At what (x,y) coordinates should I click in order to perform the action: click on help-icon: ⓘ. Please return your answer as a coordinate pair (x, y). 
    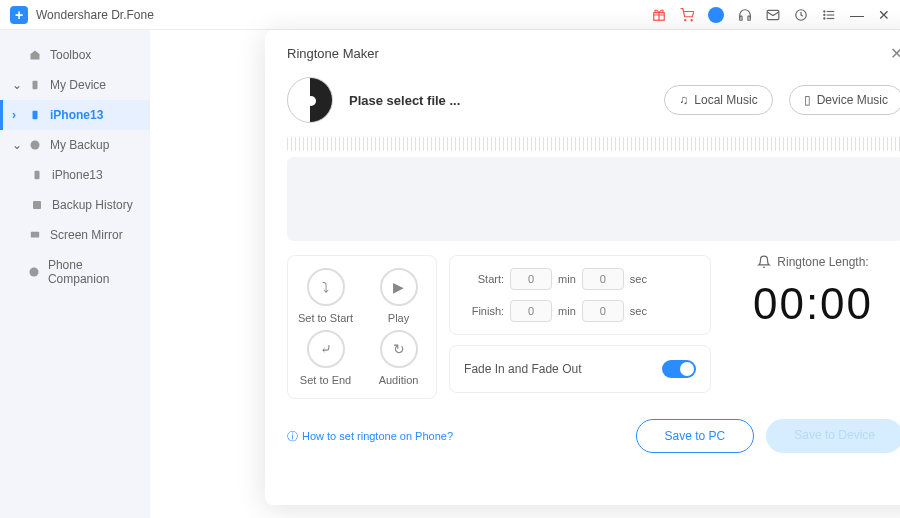
    Looking at the image, I should click on (292, 436).